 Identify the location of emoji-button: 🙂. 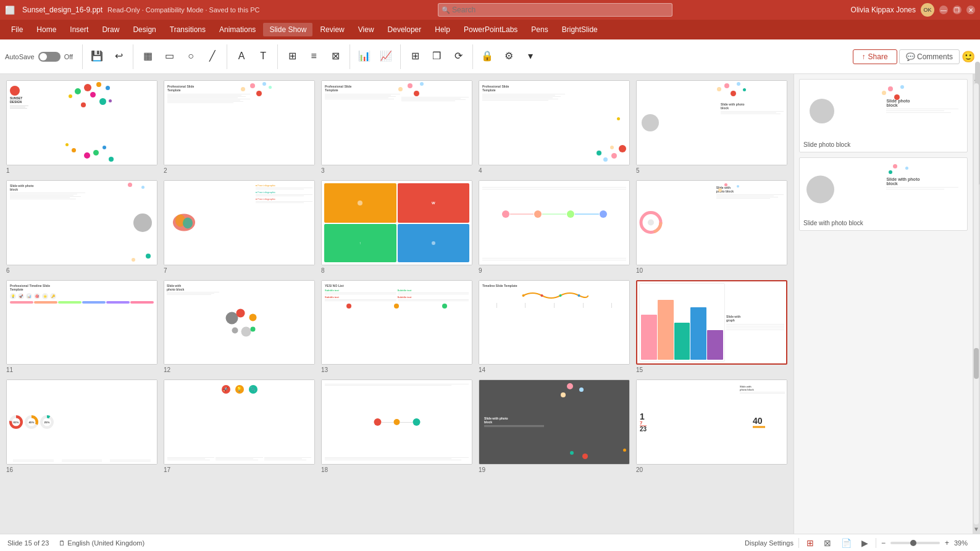
(968, 57).